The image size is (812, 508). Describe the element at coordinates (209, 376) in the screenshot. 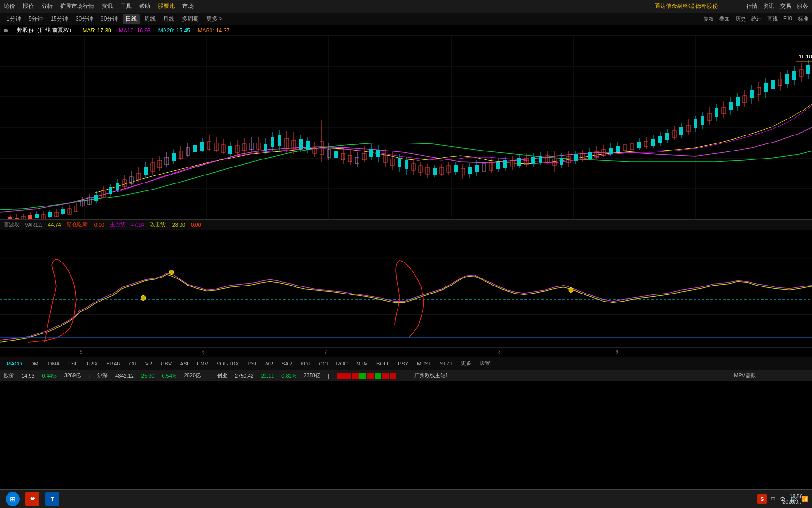

I see `status-sep2: |` at that location.